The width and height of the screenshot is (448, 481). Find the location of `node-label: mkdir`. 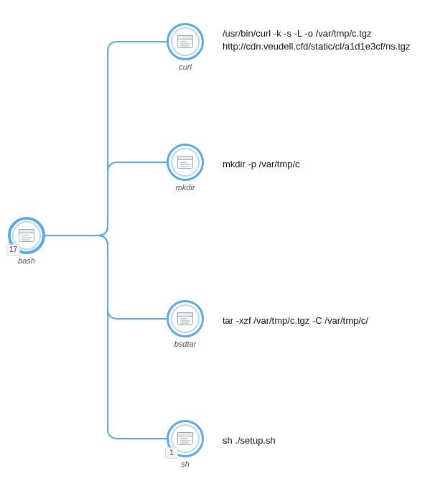

node-label: mkdir is located at coordinates (185, 187).